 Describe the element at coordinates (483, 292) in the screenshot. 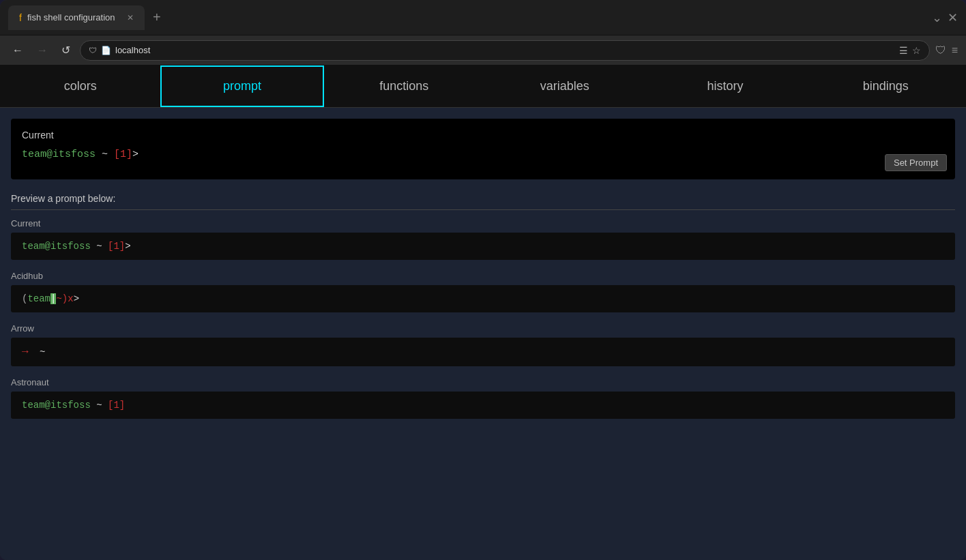

I see `prompt-group-acidhub: Acidhub (team|~)x>` at that location.